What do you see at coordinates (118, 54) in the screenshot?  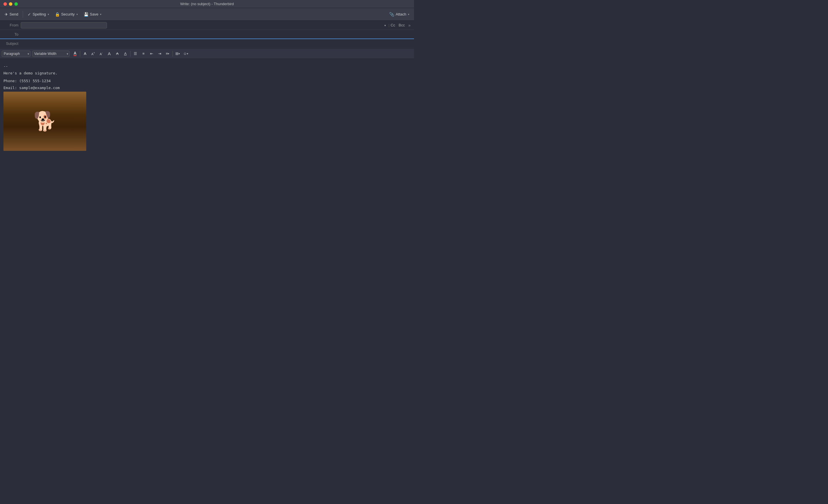 I see `strikethrough-icon: A` at bounding box center [118, 54].